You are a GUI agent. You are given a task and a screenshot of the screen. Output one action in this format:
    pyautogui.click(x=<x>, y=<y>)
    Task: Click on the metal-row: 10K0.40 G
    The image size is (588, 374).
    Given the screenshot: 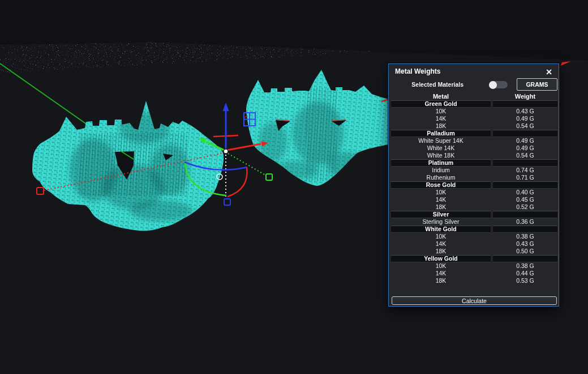 What is the action you would take?
    pyautogui.click(x=474, y=193)
    